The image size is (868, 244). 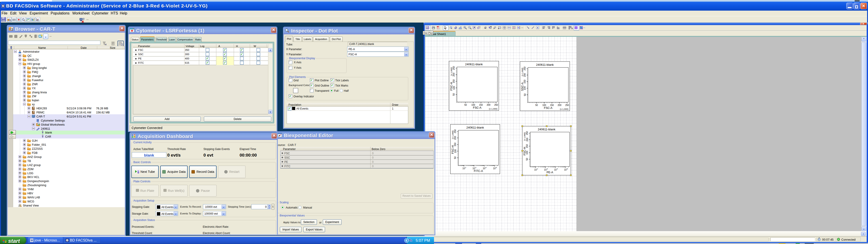 What do you see at coordinates (538, 28) in the screenshot?
I see `svg-text: A` at bounding box center [538, 28].